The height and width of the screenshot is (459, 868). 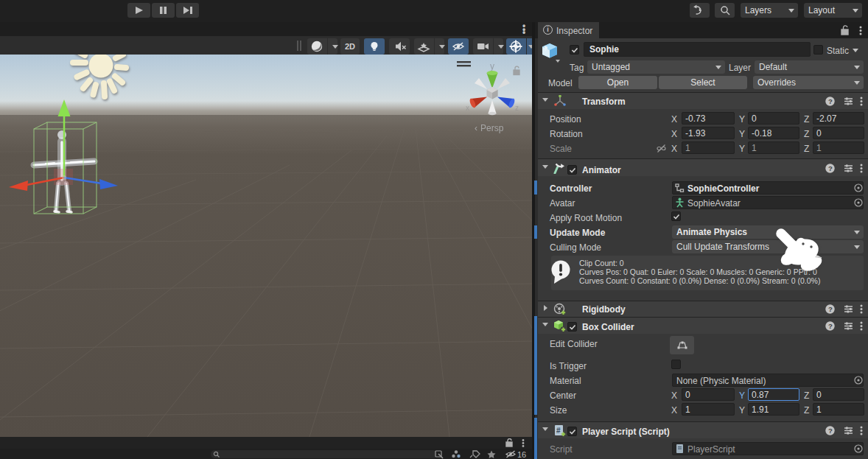 What do you see at coordinates (467, 108) in the screenshot?
I see `svg-text: x` at bounding box center [467, 108].